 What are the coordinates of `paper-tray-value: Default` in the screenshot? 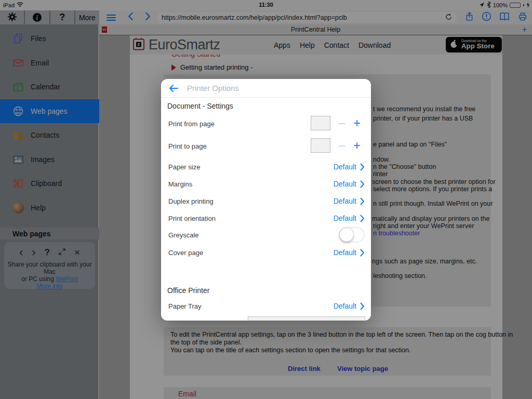 It's located at (345, 306).